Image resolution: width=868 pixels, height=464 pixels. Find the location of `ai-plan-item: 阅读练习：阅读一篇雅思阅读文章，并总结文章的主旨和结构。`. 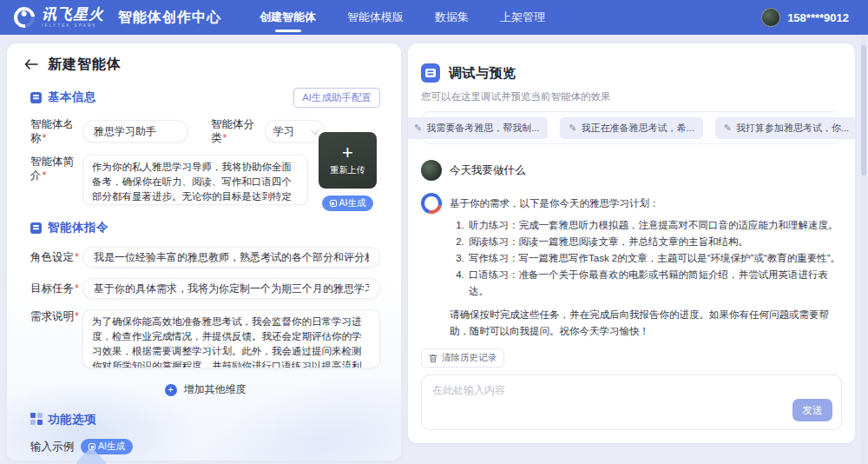

ai-plan-item: 阅读练习：阅读一篇雅思阅读文章，并总结文章的主旨和结构。 is located at coordinates (654, 242).